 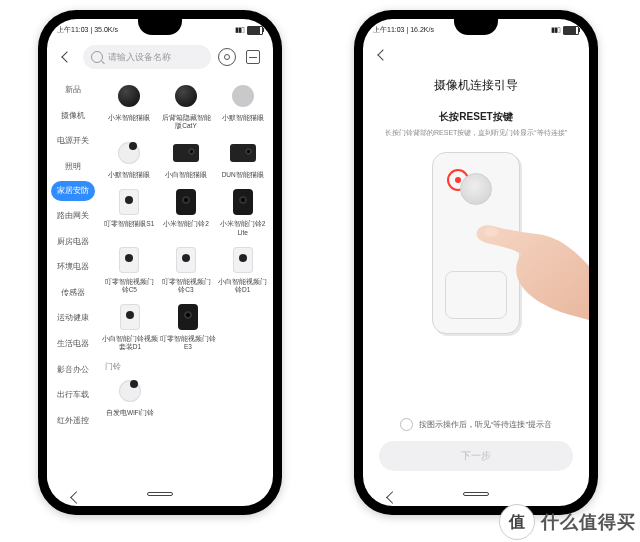 What do you see at coordinates (486, 424) in the screenshot?
I see `confirm-label: 按图示操作后，听见“等待连接”提示音` at bounding box center [486, 424].